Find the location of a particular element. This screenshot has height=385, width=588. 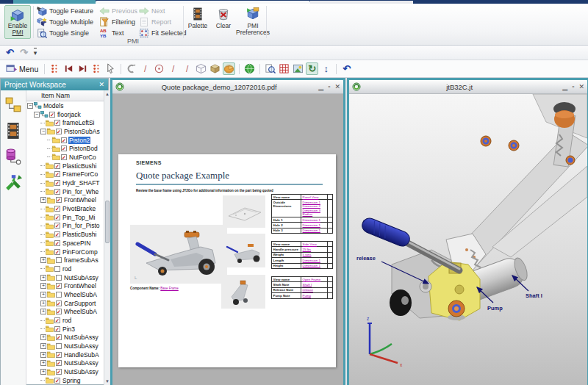

cube-wire-icon is located at coordinates (201, 69).